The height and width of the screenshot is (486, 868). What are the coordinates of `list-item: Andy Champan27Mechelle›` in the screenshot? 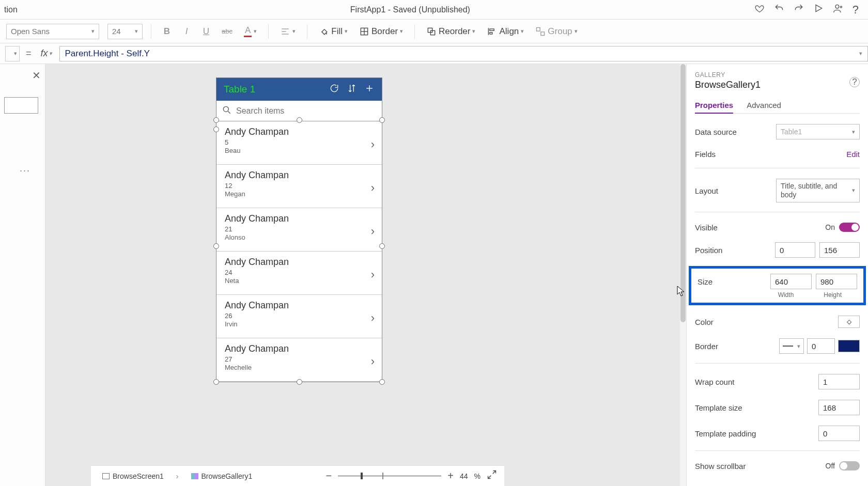 It's located at (299, 360).